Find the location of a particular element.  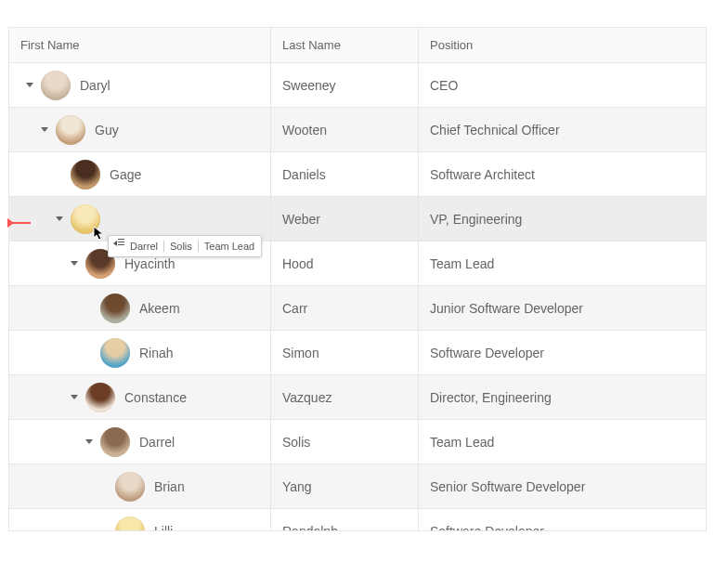

cell-position: Senior Software Developer is located at coordinates (563, 487).